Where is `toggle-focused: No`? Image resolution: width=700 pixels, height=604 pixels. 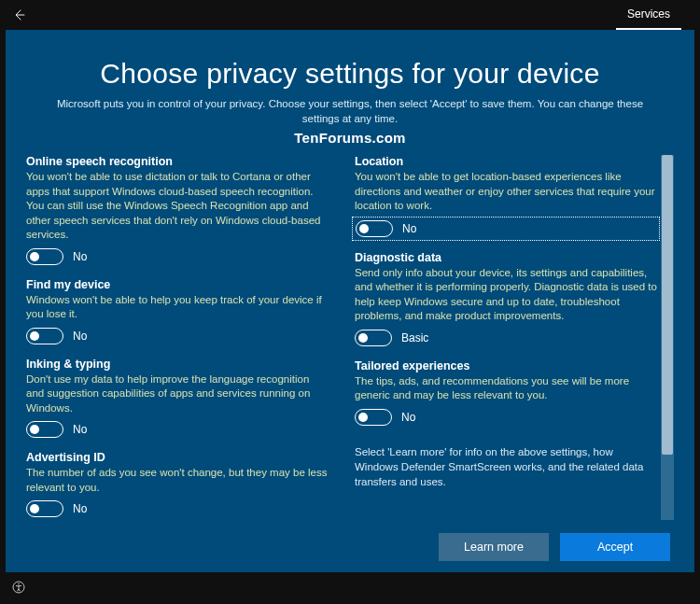
toggle-focused: No is located at coordinates (506, 229).